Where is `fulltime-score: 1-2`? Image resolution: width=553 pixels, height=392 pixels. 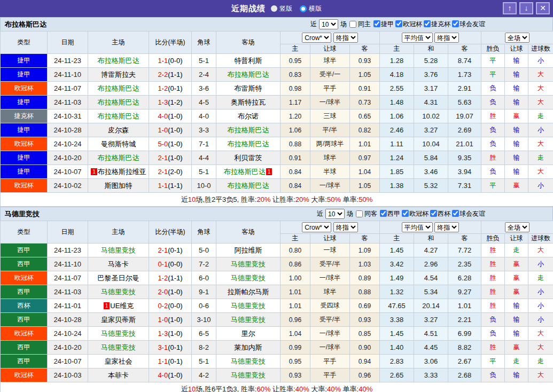
fulltime-score: 1-2 is located at coordinates (162, 89).